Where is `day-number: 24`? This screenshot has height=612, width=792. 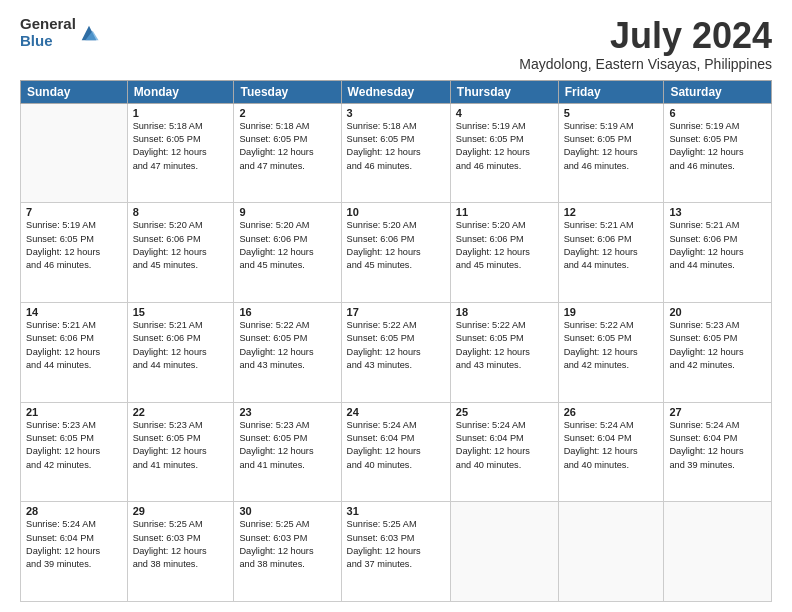
day-number: 24 is located at coordinates (396, 412).